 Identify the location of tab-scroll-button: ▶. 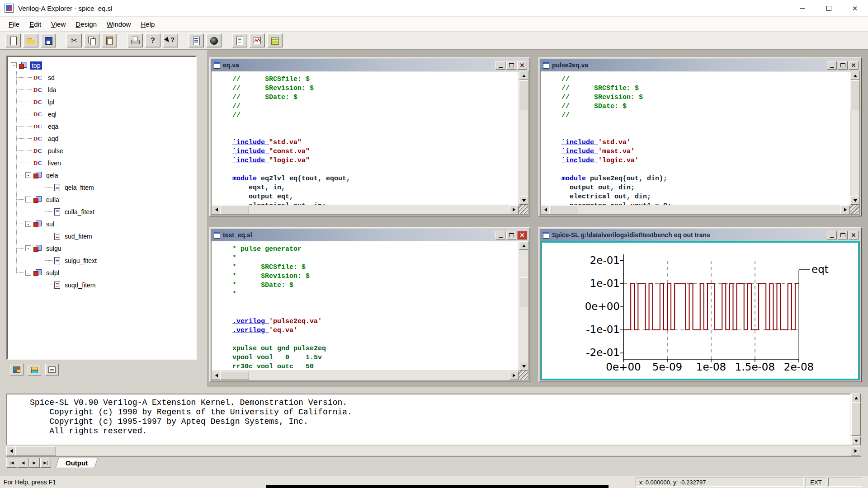
(34, 463).